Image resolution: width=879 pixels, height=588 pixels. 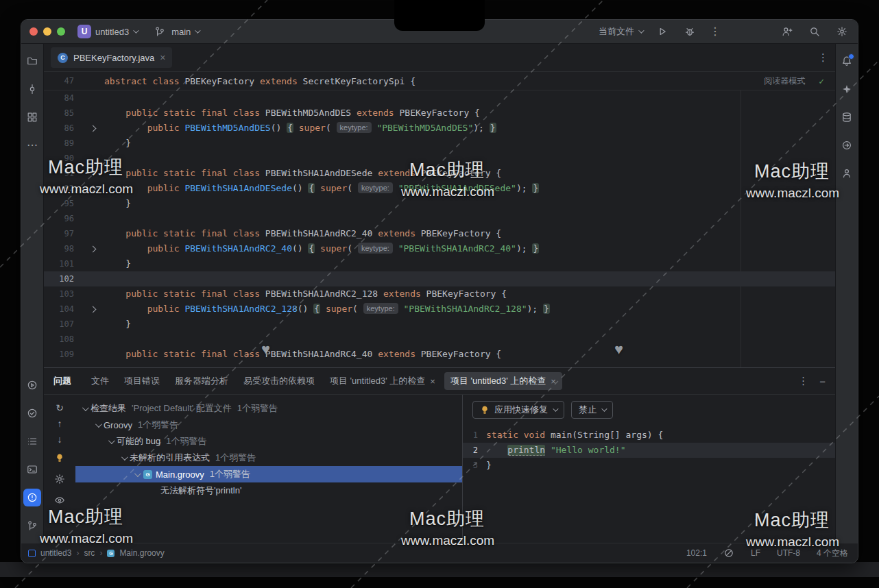 What do you see at coordinates (592, 410) in the screenshot?
I see `suppress-button: 禁止` at bounding box center [592, 410].